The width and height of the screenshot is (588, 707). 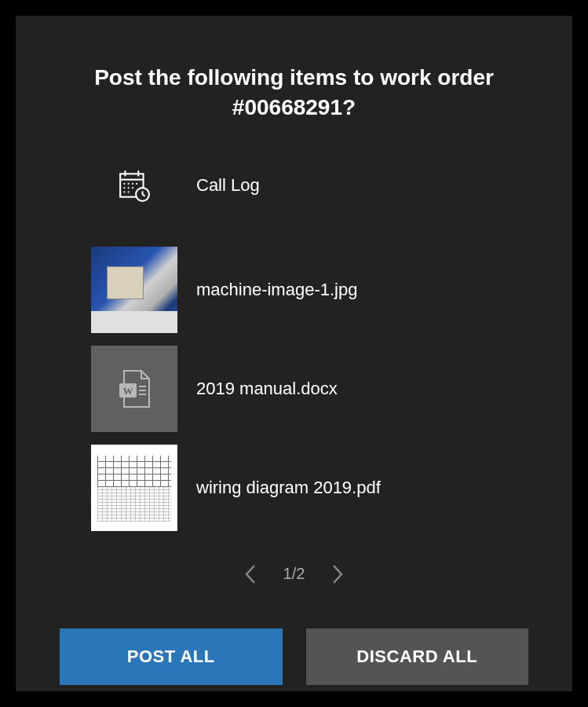 What do you see at coordinates (228, 185) in the screenshot?
I see `item-label: Call Log` at bounding box center [228, 185].